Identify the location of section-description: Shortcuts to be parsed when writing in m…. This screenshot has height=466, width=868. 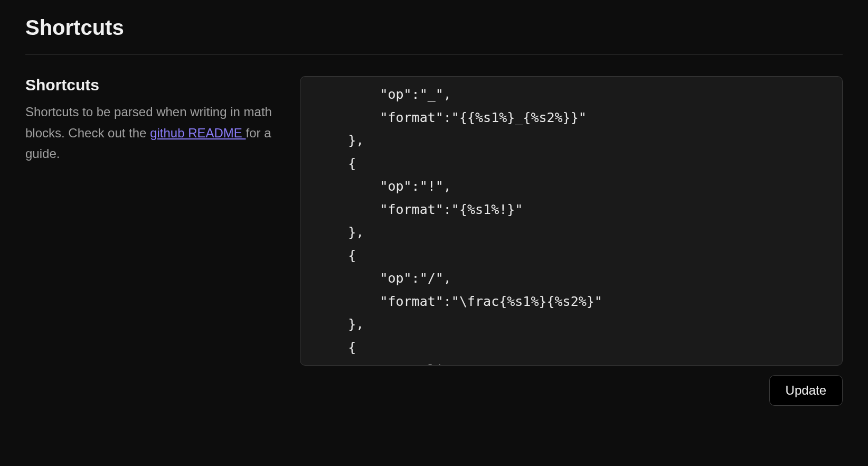
(152, 133).